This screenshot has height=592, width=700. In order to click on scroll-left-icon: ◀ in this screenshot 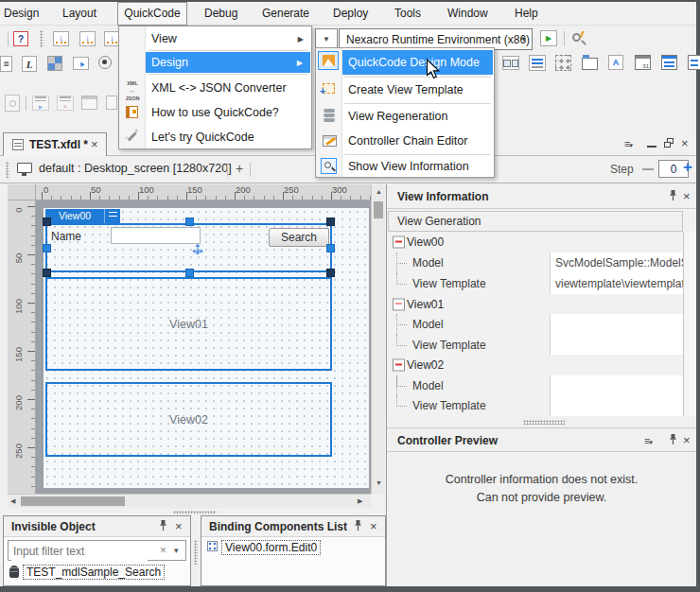, I will do `click(13, 501)`.